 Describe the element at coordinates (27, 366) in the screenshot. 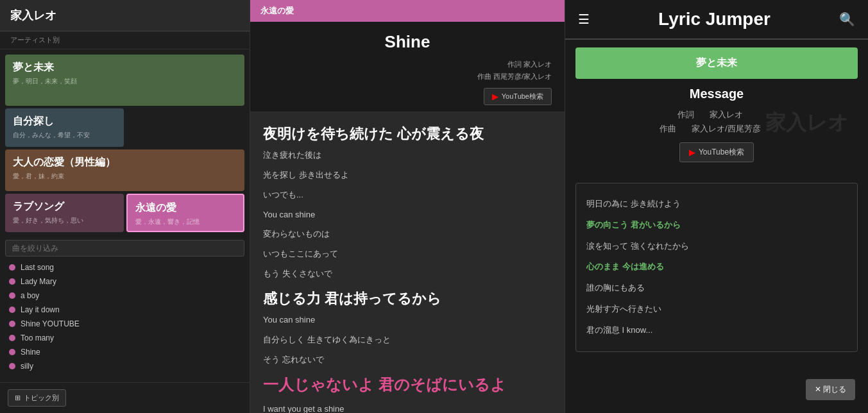

I see `song-title-text: silly` at that location.